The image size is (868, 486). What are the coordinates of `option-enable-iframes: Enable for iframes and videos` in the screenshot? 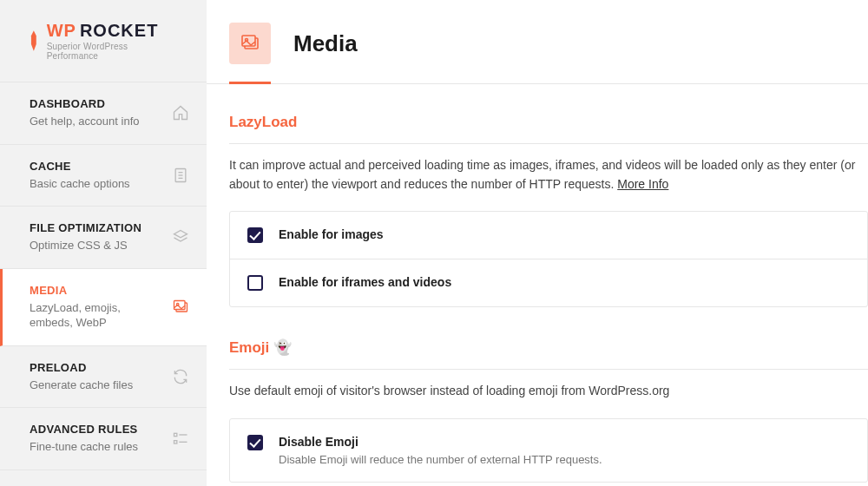 It's located at (549, 283).